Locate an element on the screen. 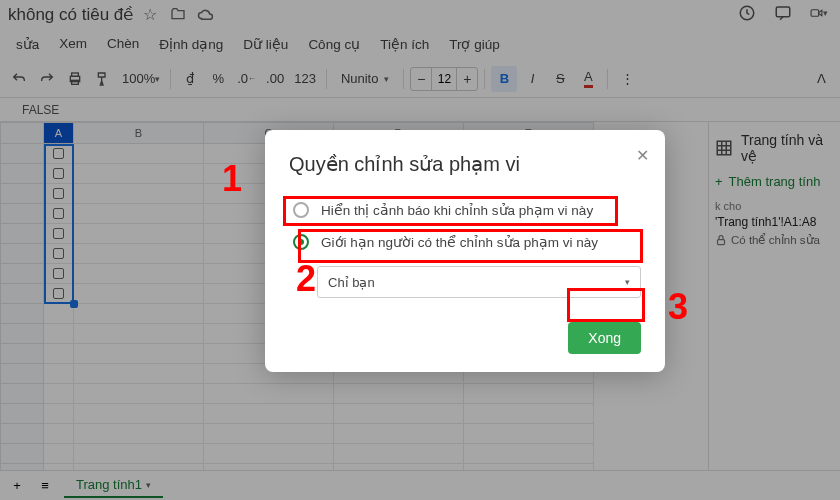  radio-option-warning: Hiển thị cảnh báo khi chỉnh sửa phạm vi … is located at coordinates (465, 210).